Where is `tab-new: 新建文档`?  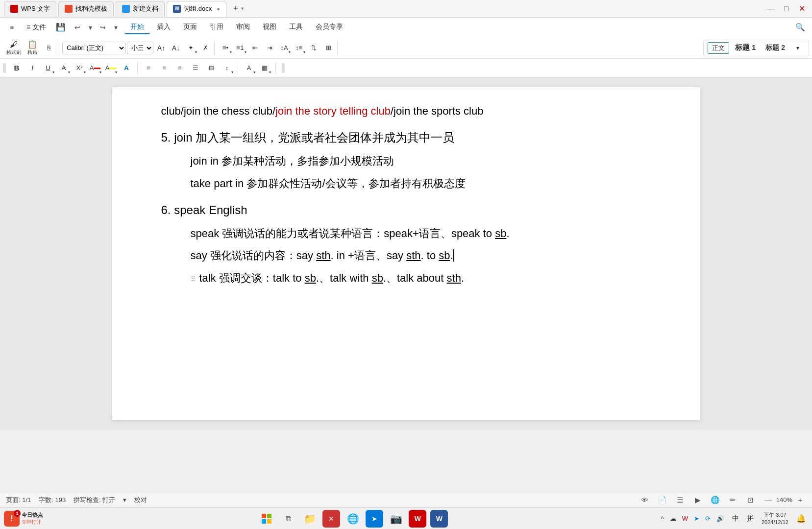
tab-new: 新建文档 is located at coordinates (140, 9).